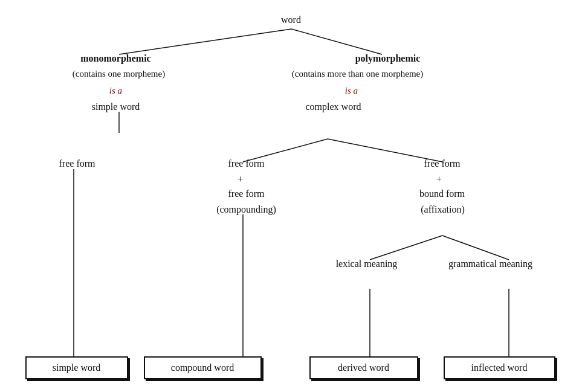  Describe the element at coordinates (116, 91) in the screenshot. I see `monomorphemic-isa-label: is a` at that location.